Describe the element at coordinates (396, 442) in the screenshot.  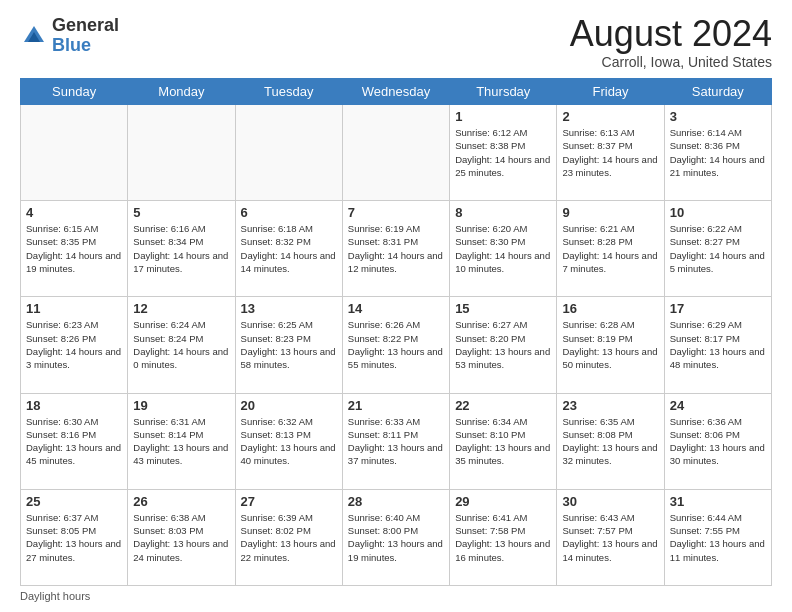
I see `day-info: Sunrise: 6:33 AMSunset: 8:11 PMDaylight:…` at that location.